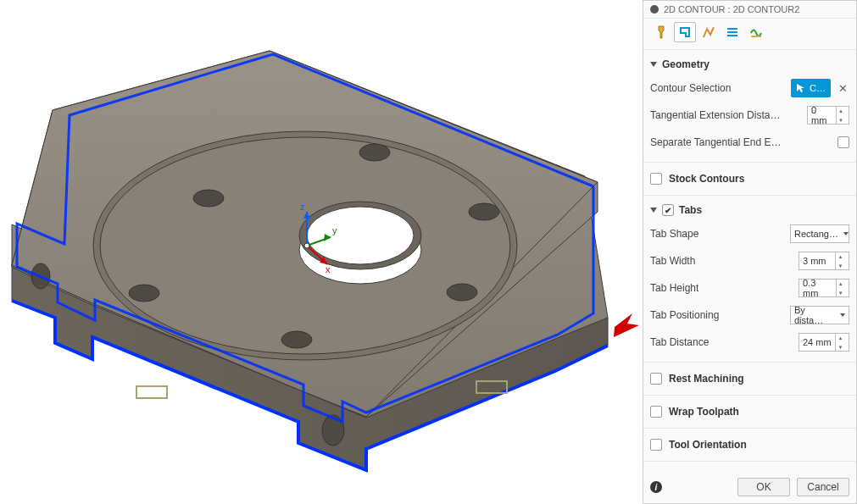 The height and width of the screenshot is (504, 857). Describe the element at coordinates (668, 210) in the screenshot. I see `tabs-enable-checkbox` at that location.